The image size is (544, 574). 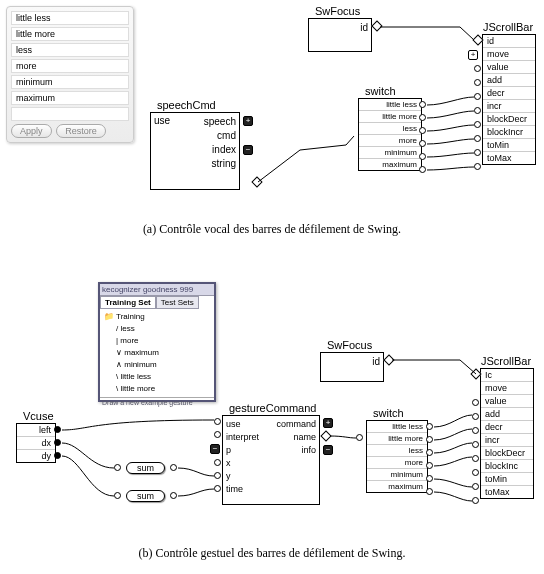 I want to click on tab-test: Test Sets, so click(x=178, y=302).